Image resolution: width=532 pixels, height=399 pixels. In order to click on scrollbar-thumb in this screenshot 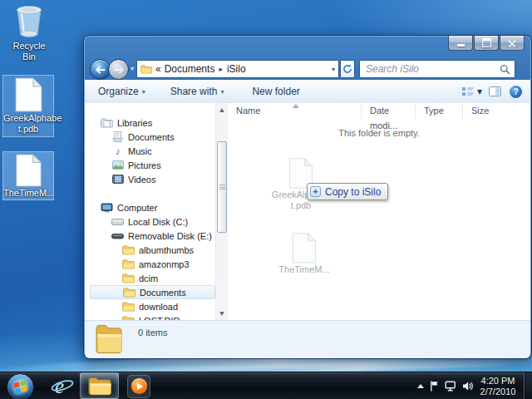, I will do `click(222, 187)`.